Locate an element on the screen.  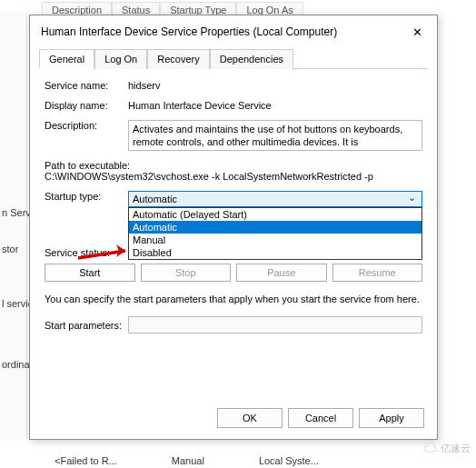
start-button: Start is located at coordinates (90, 273).